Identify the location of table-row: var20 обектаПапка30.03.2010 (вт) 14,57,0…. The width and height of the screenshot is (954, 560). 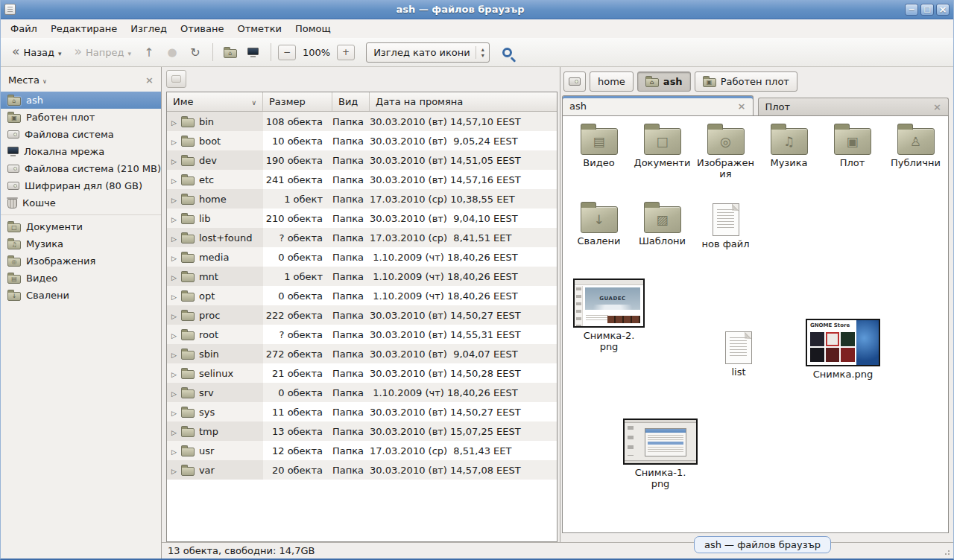
(362, 470).